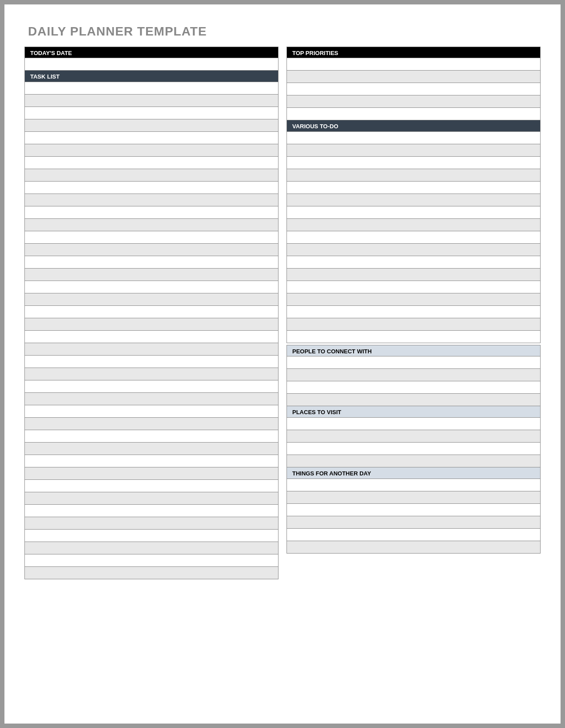 The width and height of the screenshot is (565, 728). What do you see at coordinates (284, 32) in the screenshot?
I see `page-title: DAILY PLANNER TEMPLATE` at bounding box center [284, 32].